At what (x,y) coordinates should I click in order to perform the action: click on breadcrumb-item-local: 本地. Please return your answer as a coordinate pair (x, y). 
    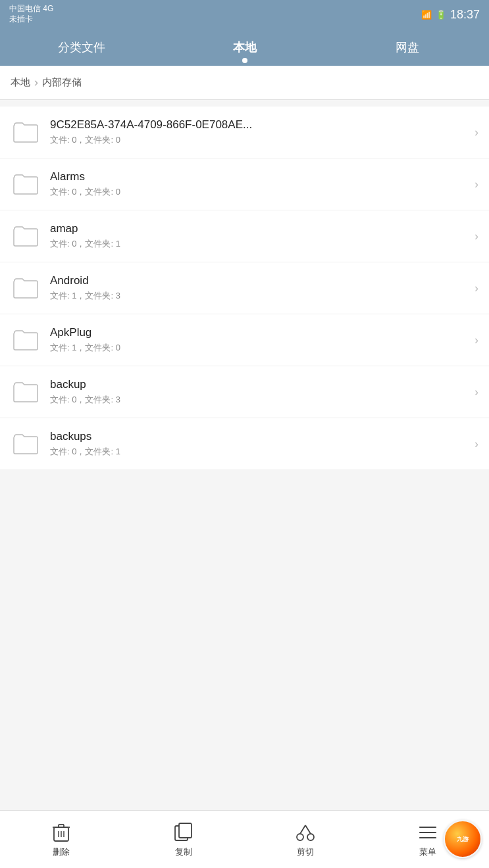
    Looking at the image, I should click on (20, 83).